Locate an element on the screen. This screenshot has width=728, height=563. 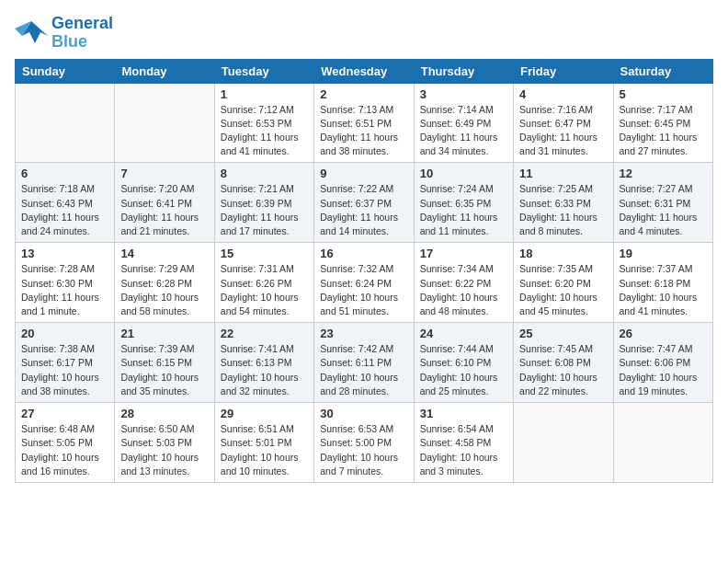
calendar-cell: 29Sunrise: 6:51 AM Sunset: 5:01 PM Dayli… is located at coordinates (264, 443).